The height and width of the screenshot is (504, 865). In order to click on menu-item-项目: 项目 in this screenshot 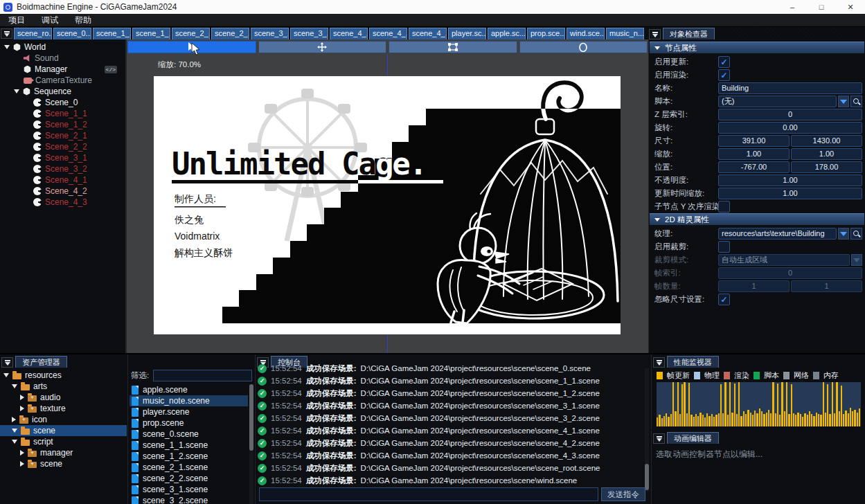, I will do `click(17, 20)`.